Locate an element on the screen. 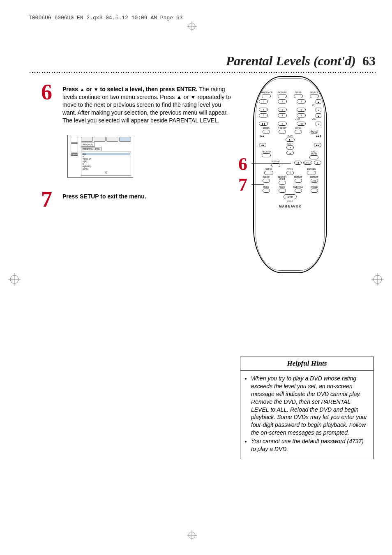  remote-transport-row1: ▐◀◀ PLAY▶ ▶▶▌ is located at coordinates (290, 138).